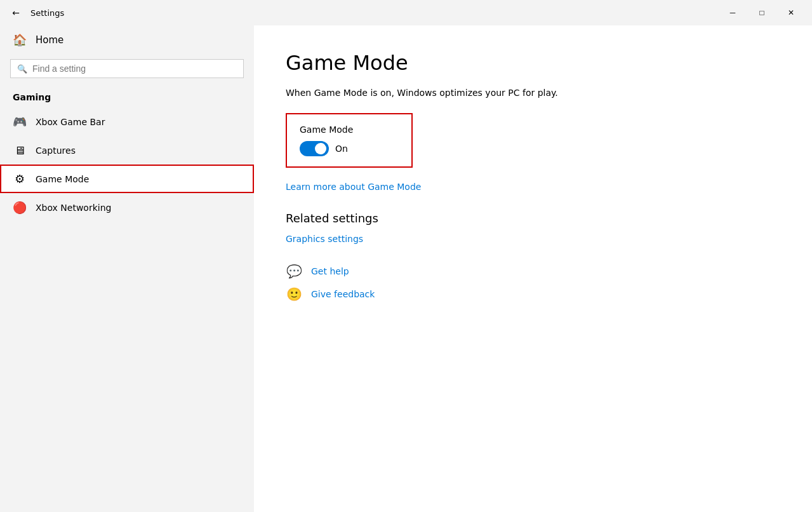 The width and height of the screenshot is (812, 512). What do you see at coordinates (349, 149) in the screenshot?
I see `toggle-row: On` at bounding box center [349, 149].